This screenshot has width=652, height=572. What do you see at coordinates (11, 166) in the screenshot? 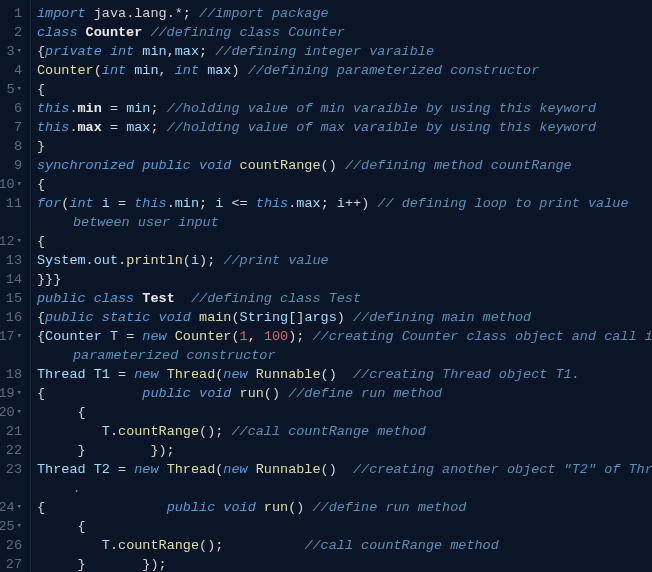
I see `line-number: 9` at bounding box center [11, 166].